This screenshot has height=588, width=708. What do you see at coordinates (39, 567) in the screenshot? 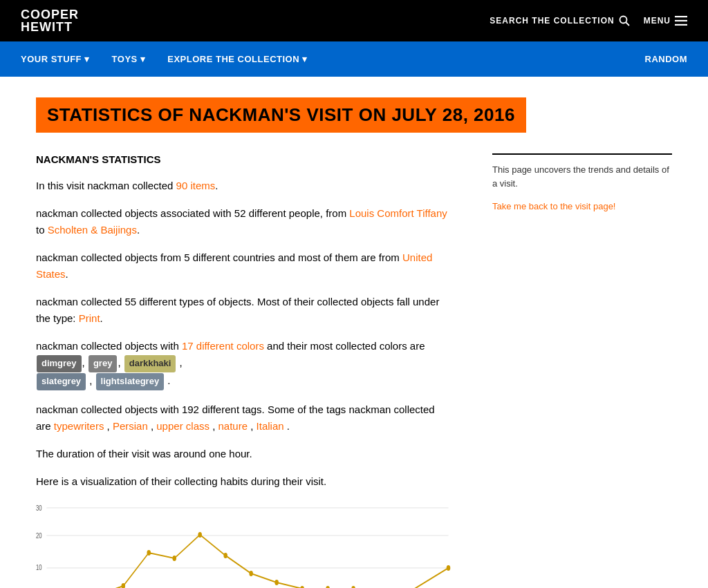
I see `y-label-10: 10` at bounding box center [39, 567].